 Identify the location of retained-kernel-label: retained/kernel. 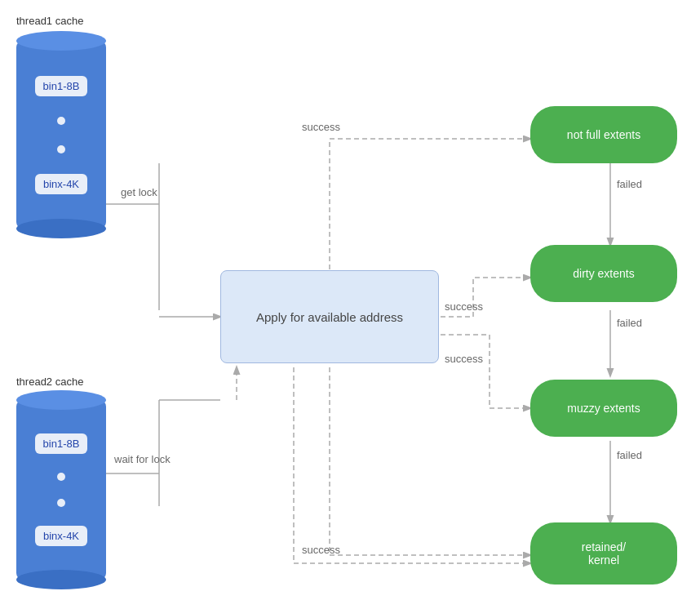
(604, 553).